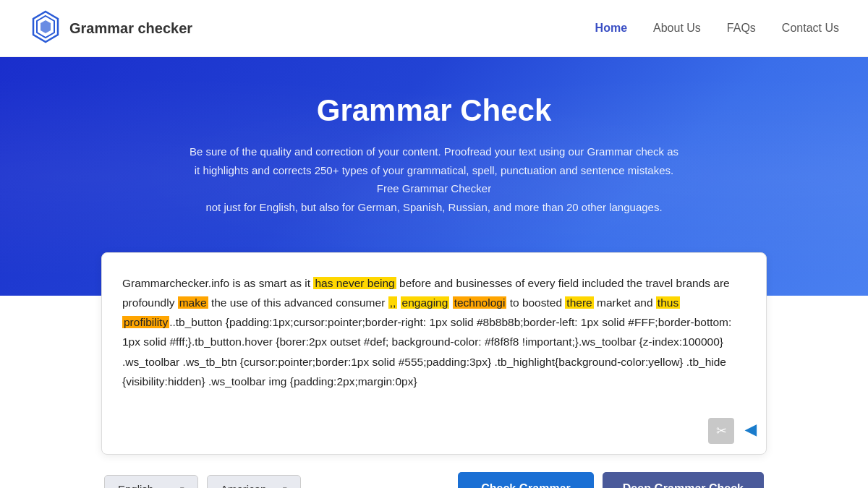 The image size is (868, 488). I want to click on hero-subtitle: Be sure of the quality and correction of…, so click(434, 179).